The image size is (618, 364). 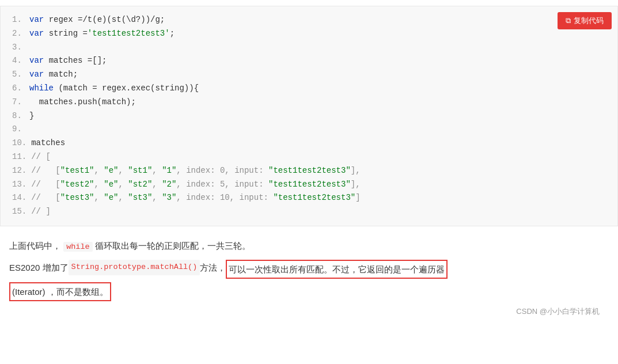 I want to click on para2-mid: 方法，, so click(x=213, y=267).